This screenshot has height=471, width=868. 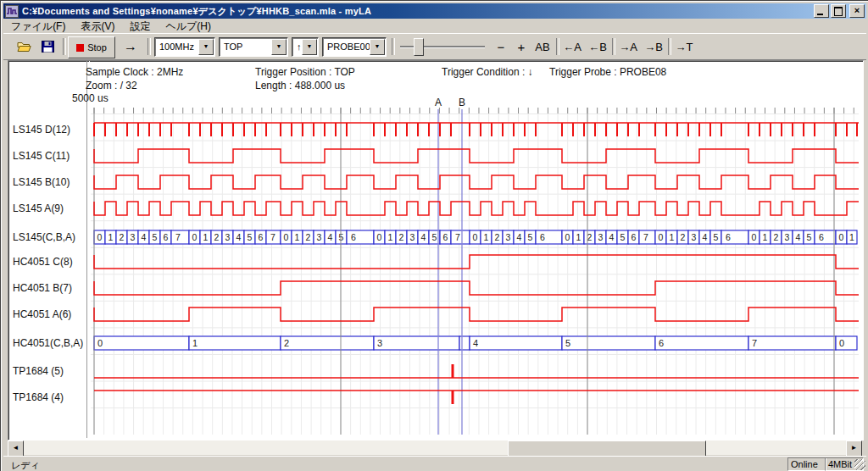 I want to click on sample-clock-select: 100MHz ▼, so click(x=185, y=47).